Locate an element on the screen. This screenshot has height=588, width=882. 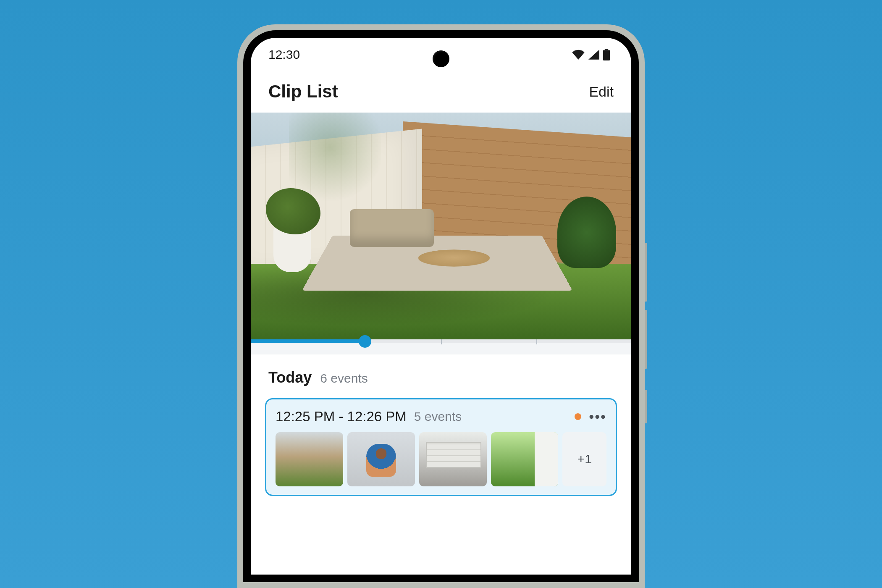
volume-up-button is located at coordinates (646, 272).